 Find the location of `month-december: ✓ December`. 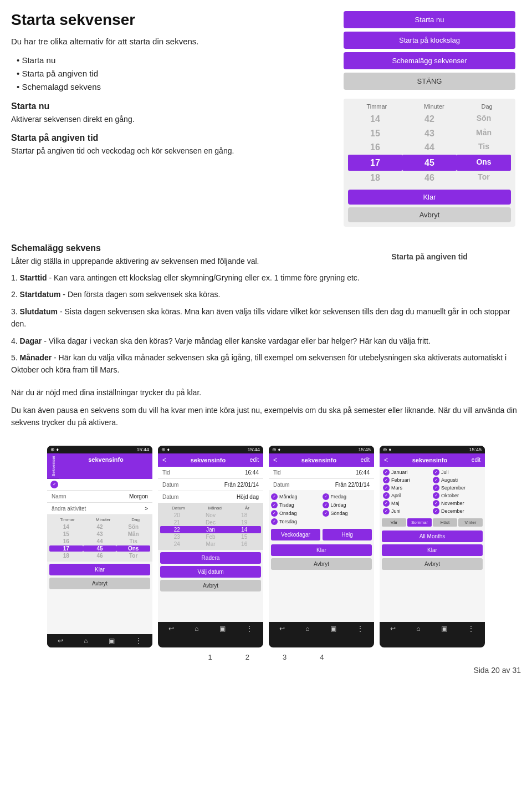

month-december: ✓ December is located at coordinates (457, 511).